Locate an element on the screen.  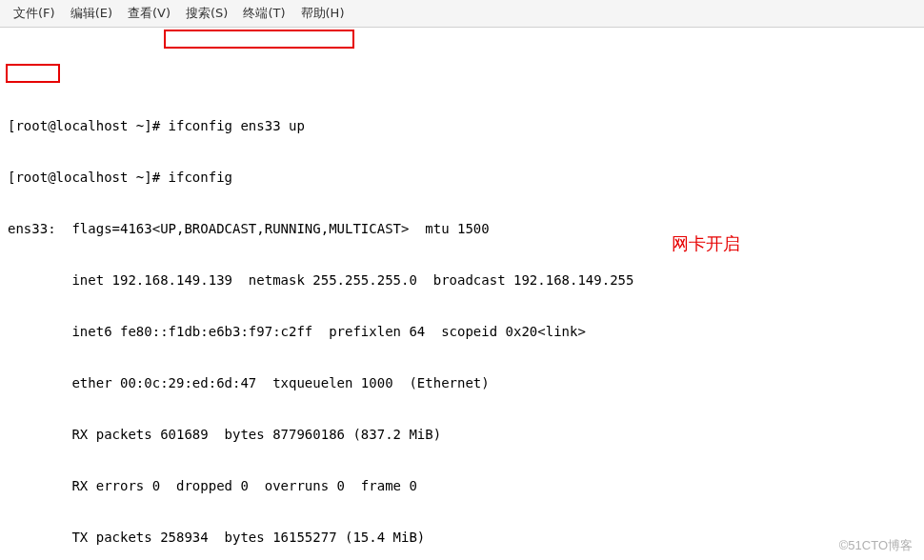
ens33-rxp: RX packets 601689 bytes 877960186 (837.2… is located at coordinates (462, 434).